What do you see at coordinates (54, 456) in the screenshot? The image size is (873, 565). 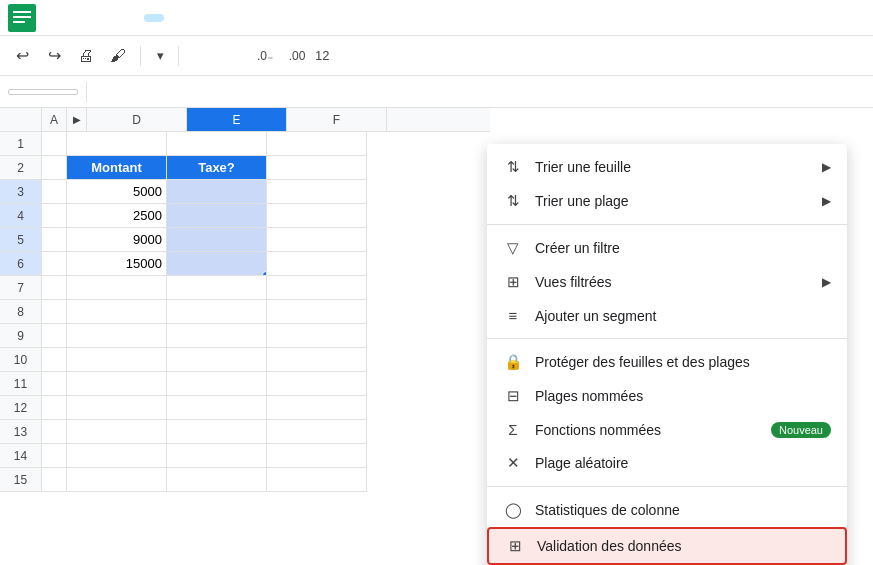 I see `cell-a14` at bounding box center [54, 456].